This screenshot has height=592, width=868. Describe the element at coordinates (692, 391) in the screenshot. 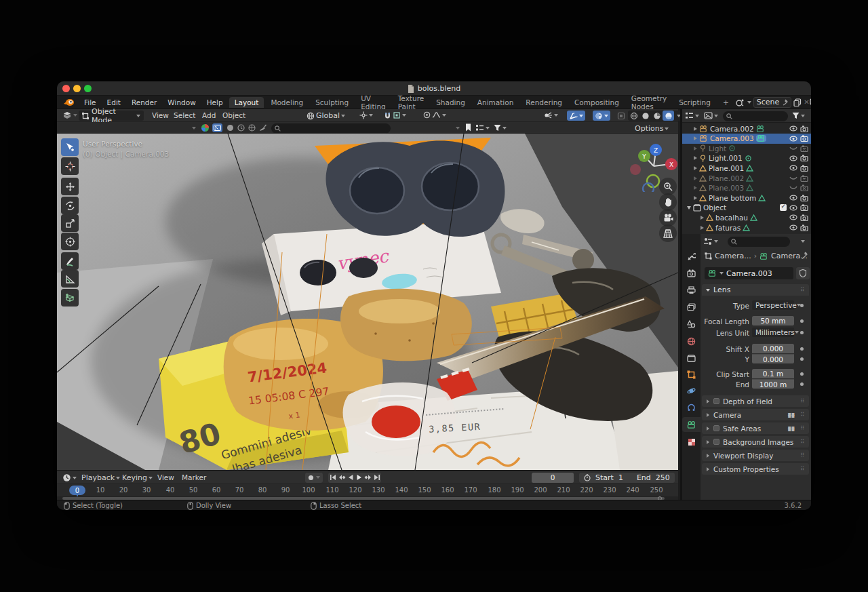

I see `properties-tab-physics` at that location.